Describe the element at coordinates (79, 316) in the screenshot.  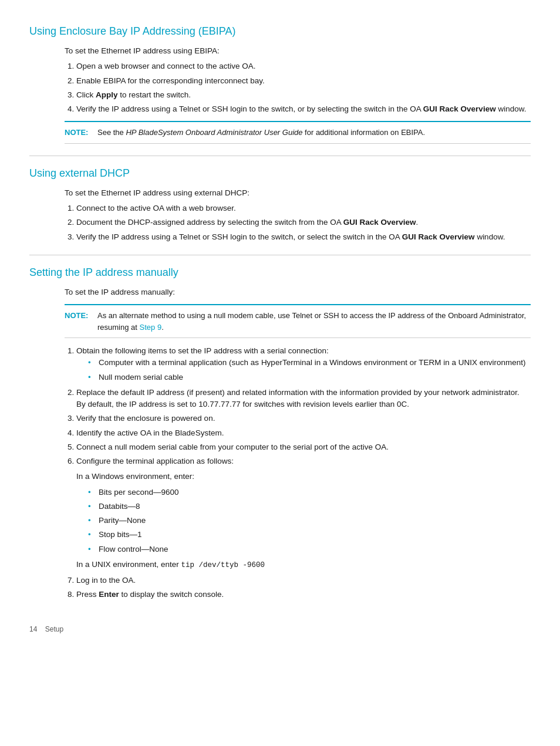
I see `note-label-2: NOTE:` at that location.